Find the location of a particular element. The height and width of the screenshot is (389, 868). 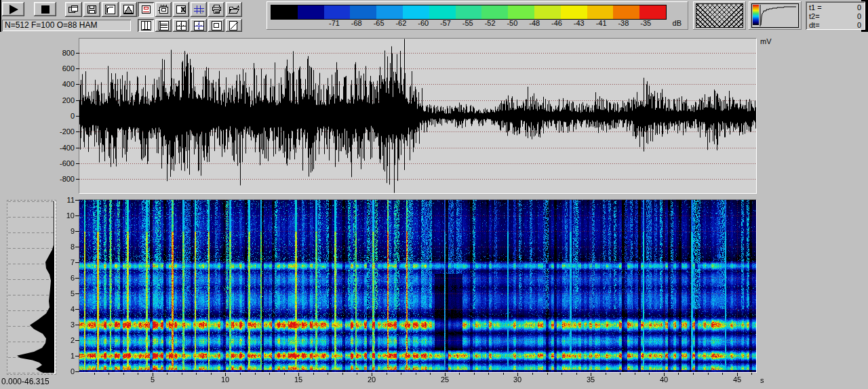

color-scale-tick-label: -38 is located at coordinates (623, 23).